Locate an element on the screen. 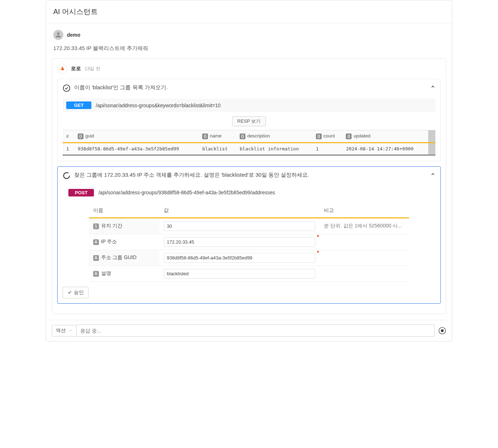 The height and width of the screenshot is (448, 498). col-updated: {}updated is located at coordinates (385, 137).